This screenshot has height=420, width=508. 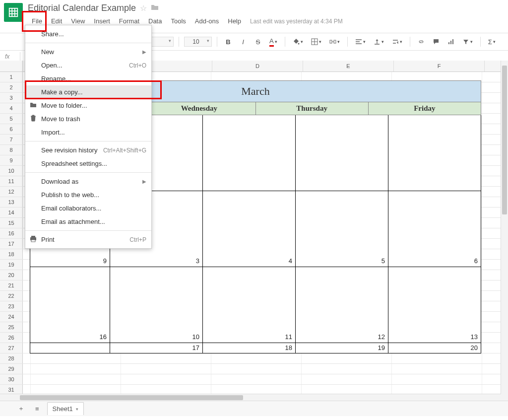 I want to click on row-header: 19, so click(x=11, y=265).